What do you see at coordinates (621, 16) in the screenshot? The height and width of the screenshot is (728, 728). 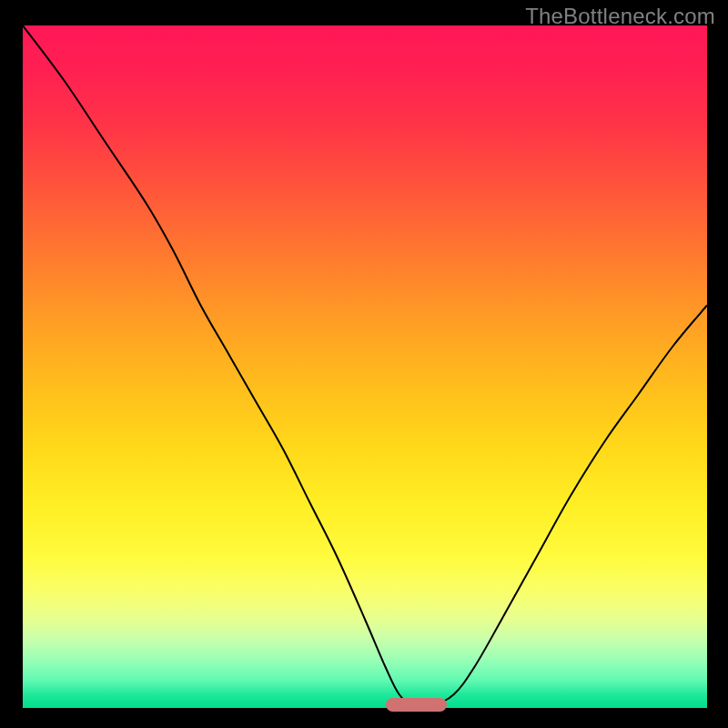 I see `watermark-label: TheBottleneck.com` at bounding box center [621, 16].